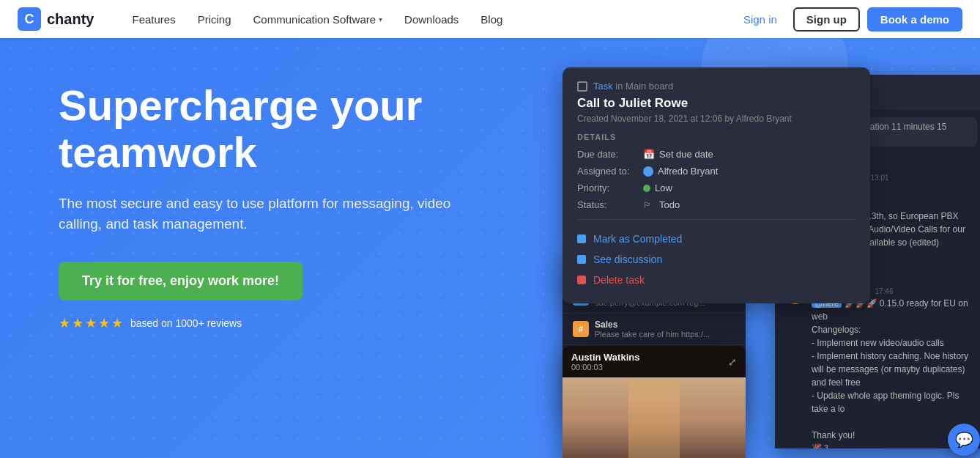 This screenshot has height=458, width=980. What do you see at coordinates (716, 205) in the screenshot?
I see `task-status: Status: 🏳 Todo` at bounding box center [716, 205].